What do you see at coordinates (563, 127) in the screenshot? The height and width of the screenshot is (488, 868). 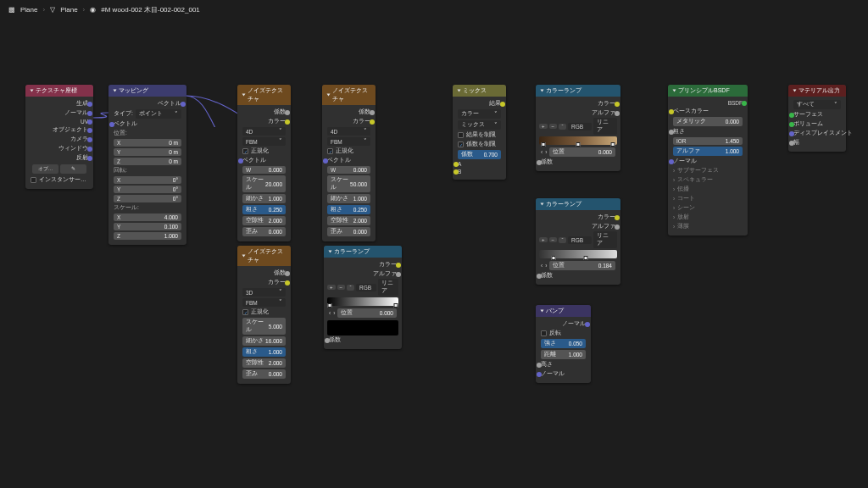 I see `ramp-menu: ˅` at bounding box center [563, 127].